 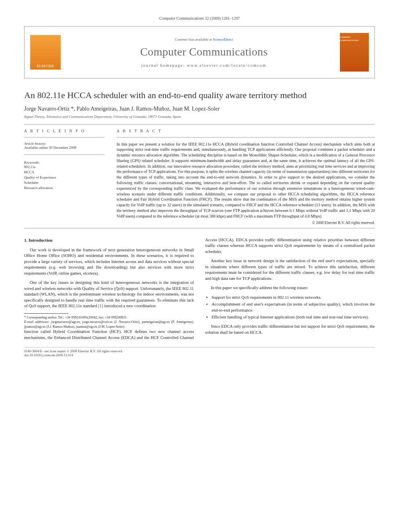 I want to click on article-info-heading: A R T I C L E I N F O, so click(x=64, y=131).